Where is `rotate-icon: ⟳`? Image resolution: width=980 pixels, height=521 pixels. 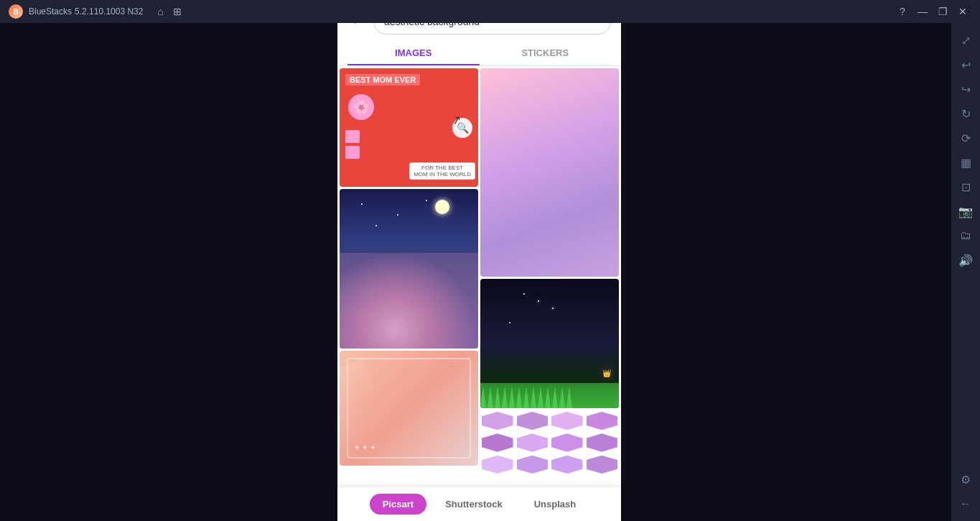 rotate-icon: ⟳ is located at coordinates (966, 138).